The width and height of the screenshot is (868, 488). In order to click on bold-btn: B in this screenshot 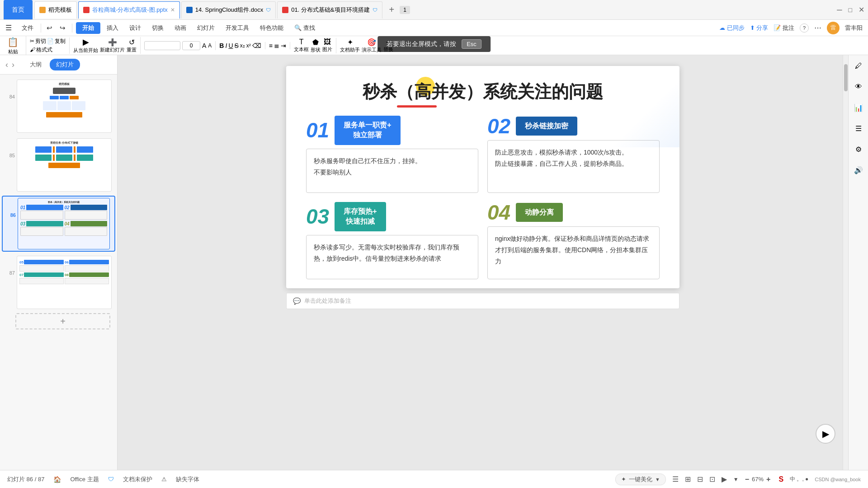, I will do `click(222, 46)`.